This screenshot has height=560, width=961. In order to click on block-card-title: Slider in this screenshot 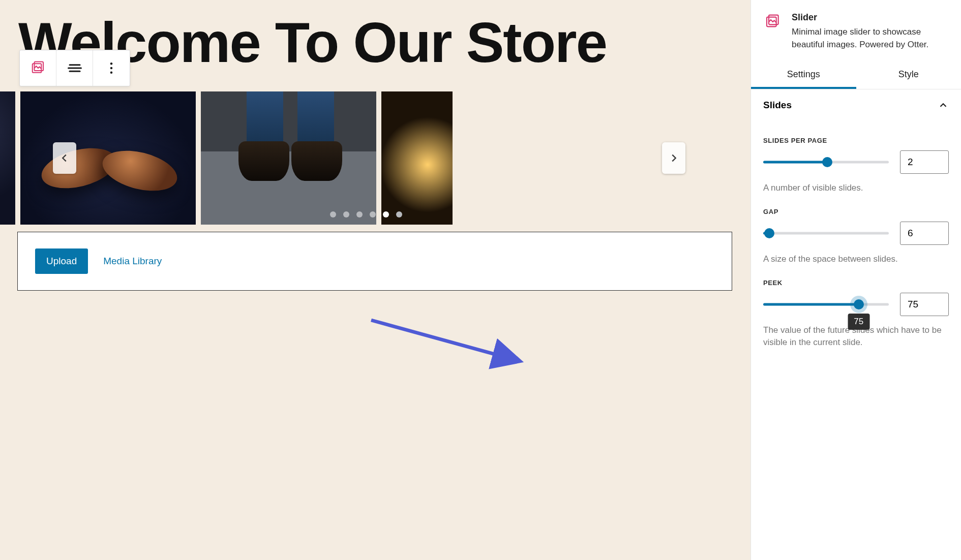, I will do `click(870, 17)`.